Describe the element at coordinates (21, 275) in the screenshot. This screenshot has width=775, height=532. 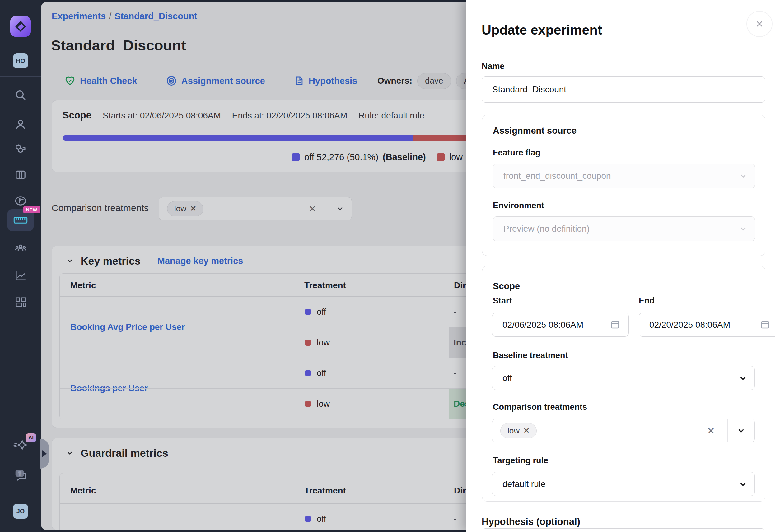
I see `line-chart-icon` at that location.